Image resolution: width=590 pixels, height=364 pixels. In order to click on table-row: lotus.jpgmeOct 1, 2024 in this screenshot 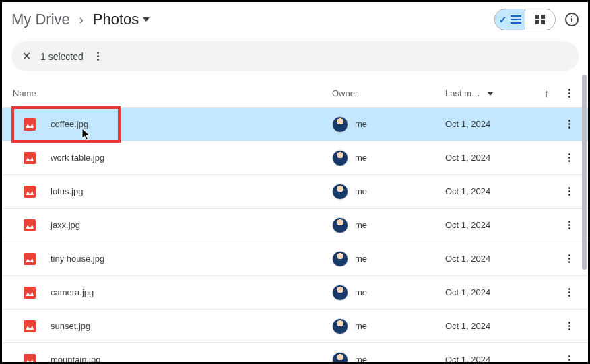, I will do `click(295, 191)`.